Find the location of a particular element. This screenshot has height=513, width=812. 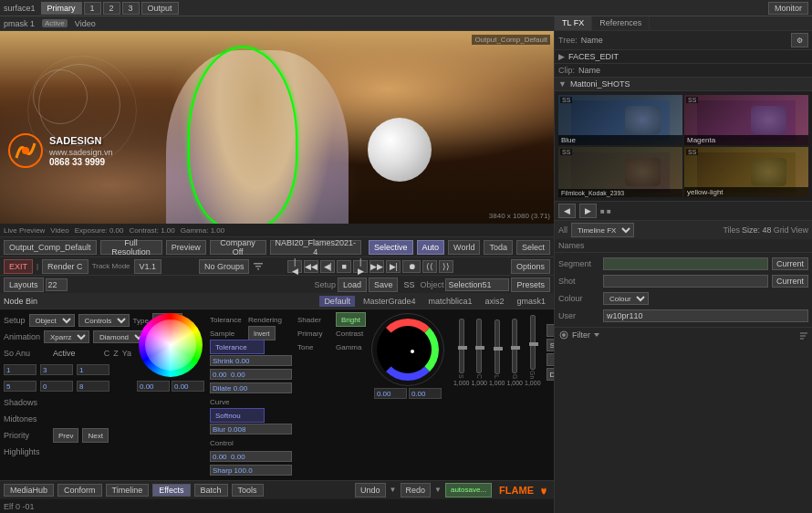

play-fwd-btn: ▶▶ is located at coordinates (377, 267).